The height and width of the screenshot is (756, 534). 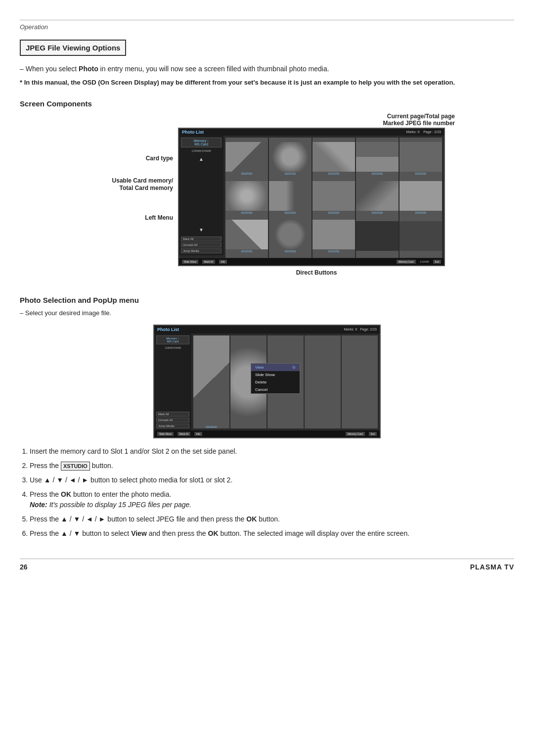 What do you see at coordinates (267, 300) in the screenshot?
I see `photo-selection-heading: Photo Selection and PopUp menu` at bounding box center [267, 300].